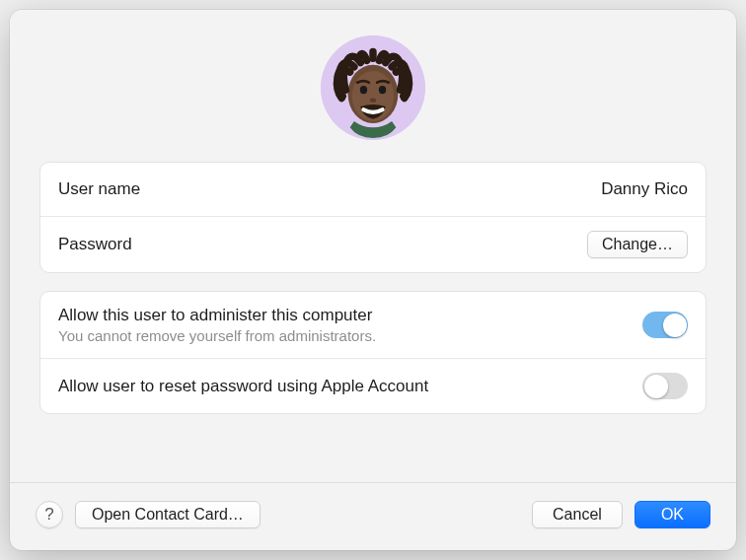 This screenshot has width=746, height=560. What do you see at coordinates (665, 325) in the screenshot?
I see `admin-toggle` at bounding box center [665, 325].